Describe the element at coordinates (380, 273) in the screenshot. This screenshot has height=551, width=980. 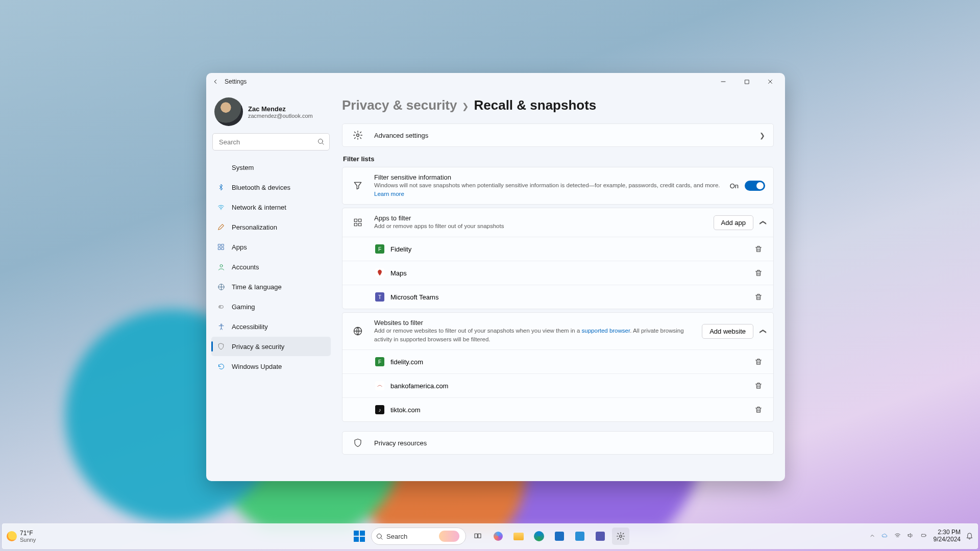
I see `app-icon-maps` at that location.